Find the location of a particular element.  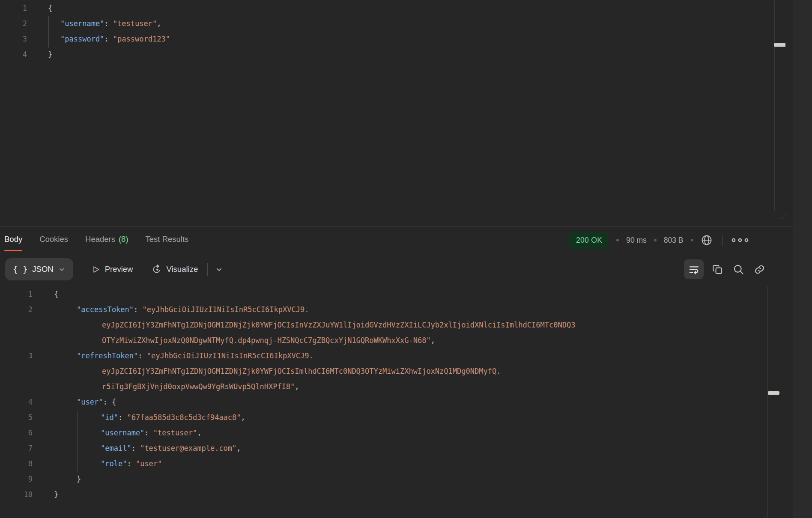

visualize-button: Visualize is located at coordinates (174, 270).